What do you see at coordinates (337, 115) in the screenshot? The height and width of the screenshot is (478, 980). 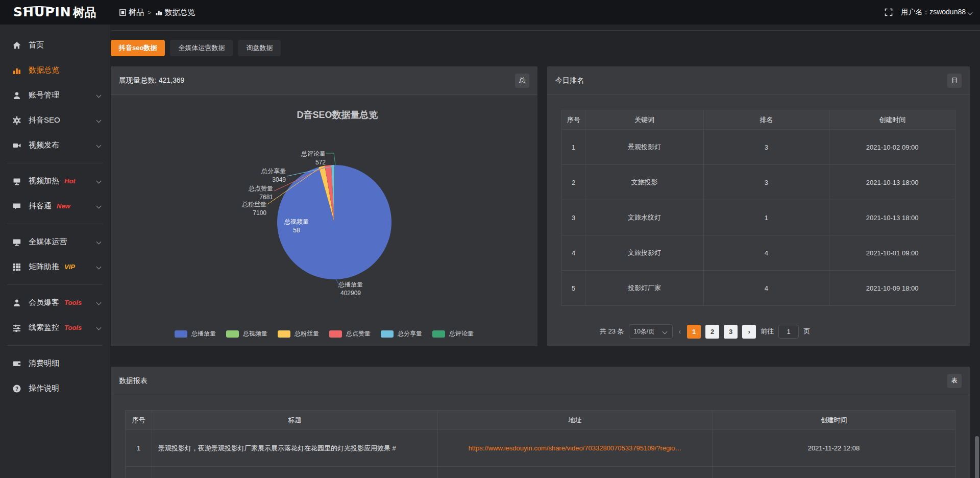 I see `chart-title: D音SEO数据量总览` at bounding box center [337, 115].